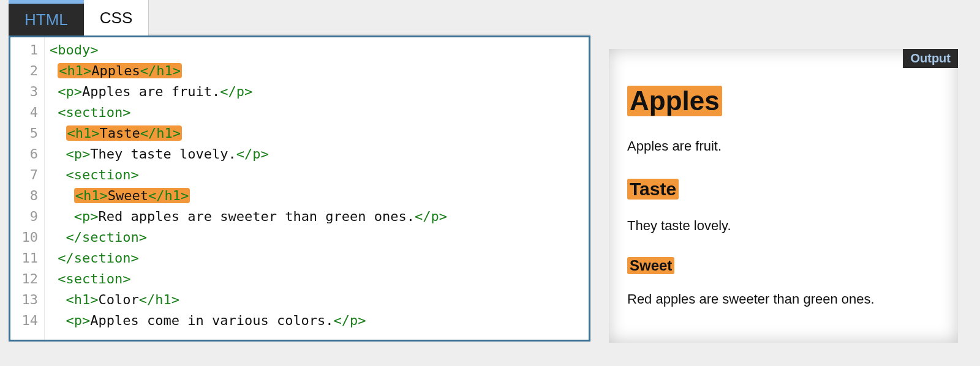  I want to click on line-number: 6, so click(24, 154).